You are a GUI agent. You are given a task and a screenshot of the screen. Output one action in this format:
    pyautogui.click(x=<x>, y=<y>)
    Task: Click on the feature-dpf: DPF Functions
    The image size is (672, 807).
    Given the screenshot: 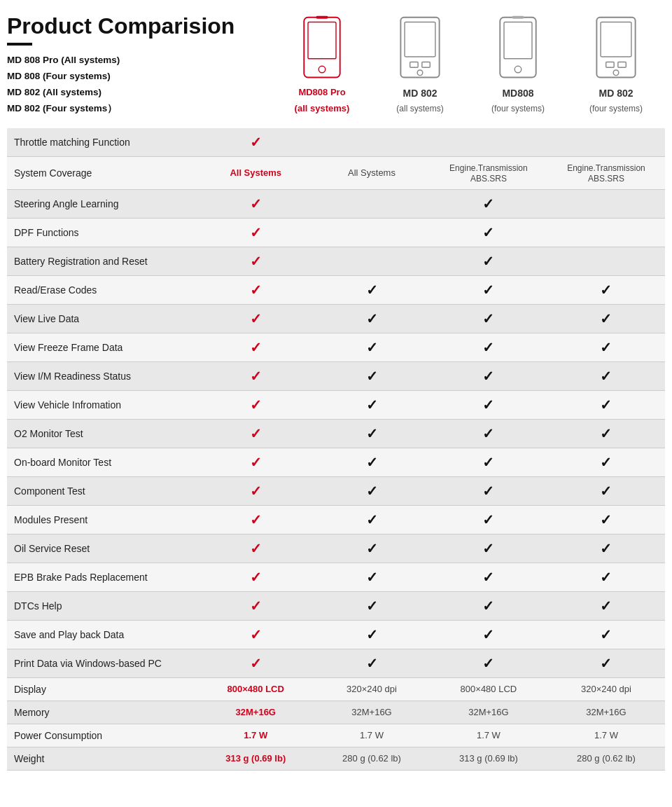 What is the action you would take?
    pyautogui.click(x=102, y=233)
    